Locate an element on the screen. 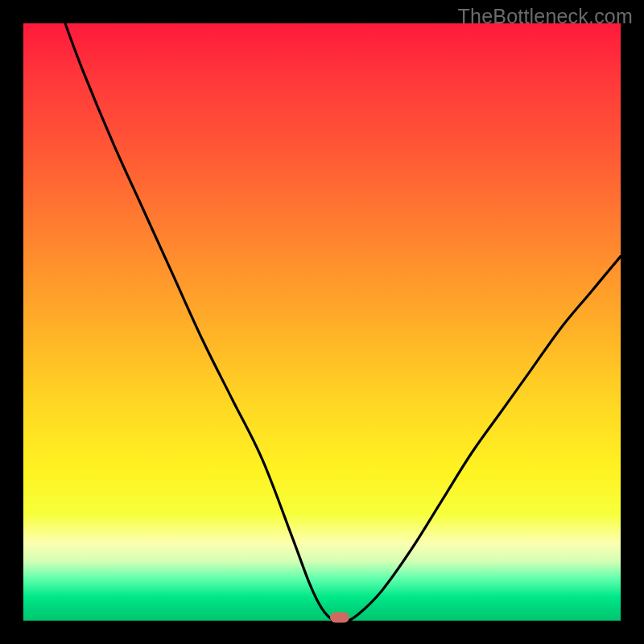 The image size is (644, 644). watermark-text: TheBottleneck.com is located at coordinates (546, 16).